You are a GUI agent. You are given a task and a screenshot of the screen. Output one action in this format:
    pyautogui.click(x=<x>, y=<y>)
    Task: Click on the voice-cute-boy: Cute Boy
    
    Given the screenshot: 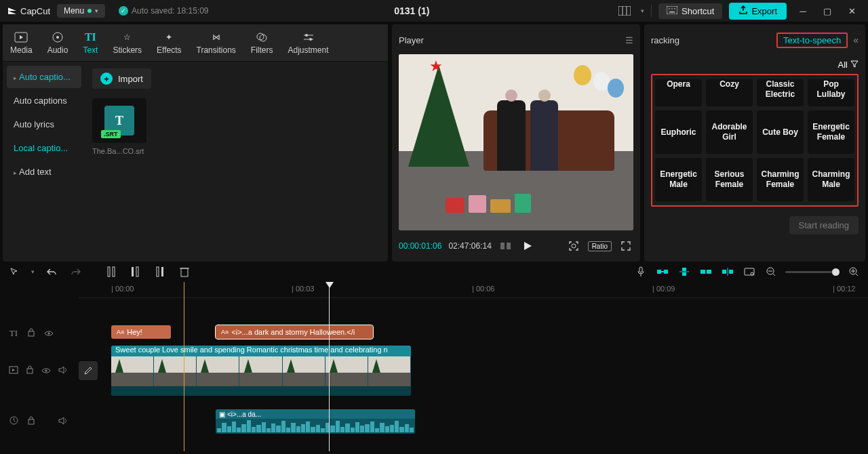 What is the action you would take?
    pyautogui.click(x=780, y=132)
    